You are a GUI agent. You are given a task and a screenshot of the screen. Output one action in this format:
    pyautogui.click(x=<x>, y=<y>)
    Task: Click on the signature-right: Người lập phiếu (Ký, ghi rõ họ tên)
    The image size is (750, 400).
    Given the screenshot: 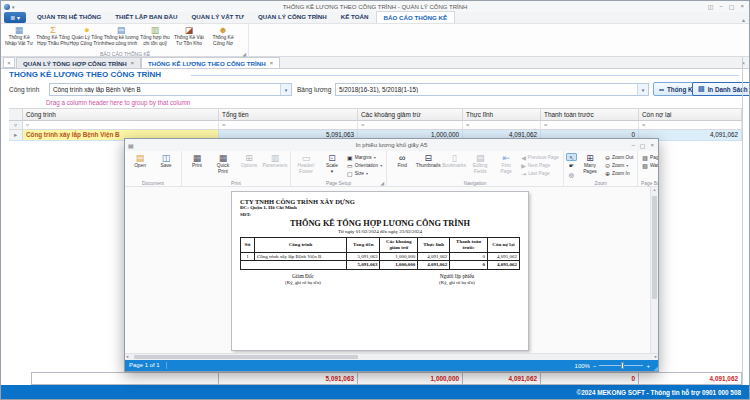 What is the action you would take?
    pyautogui.click(x=457, y=280)
    